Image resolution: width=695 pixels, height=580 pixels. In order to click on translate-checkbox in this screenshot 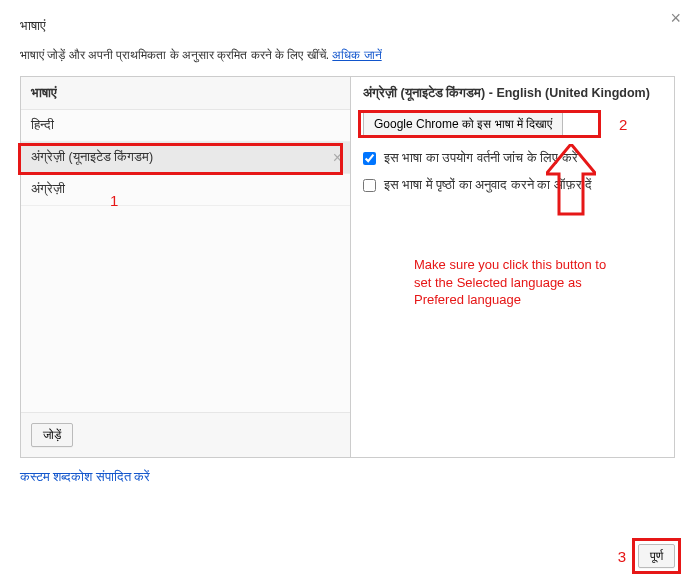, I will do `click(370, 186)`.